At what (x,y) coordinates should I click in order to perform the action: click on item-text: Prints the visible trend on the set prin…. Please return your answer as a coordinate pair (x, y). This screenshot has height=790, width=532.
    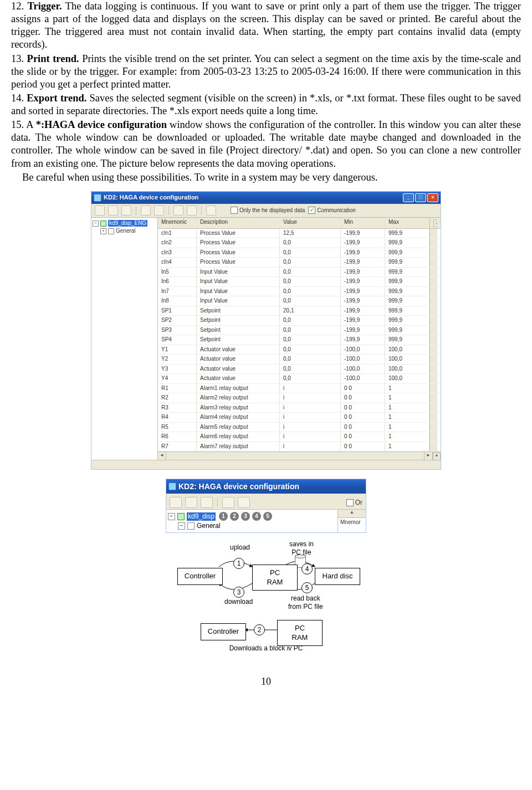
    Looking at the image, I should click on (266, 71).